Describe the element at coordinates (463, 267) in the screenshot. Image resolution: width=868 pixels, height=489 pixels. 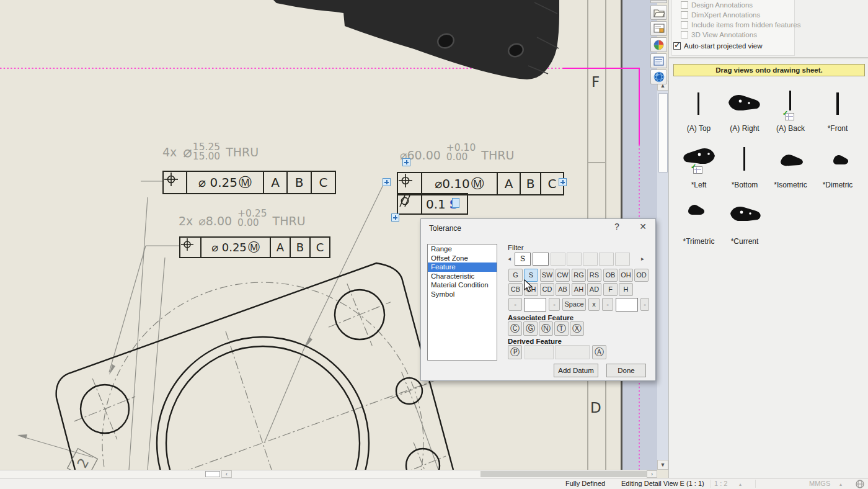
I see `list-item-feature-selected: Feature` at that location.